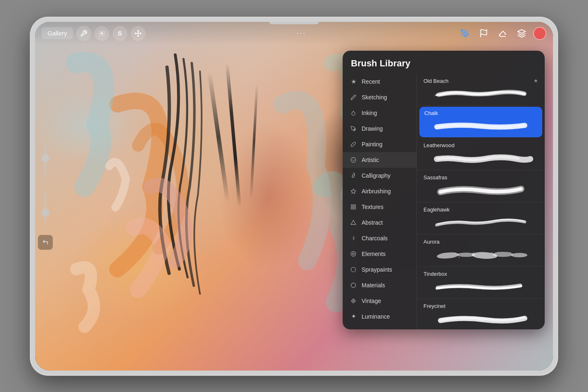 The image size is (588, 392). What do you see at coordinates (431, 113) in the screenshot?
I see `brush-name-chalk: Chalk` at bounding box center [431, 113].